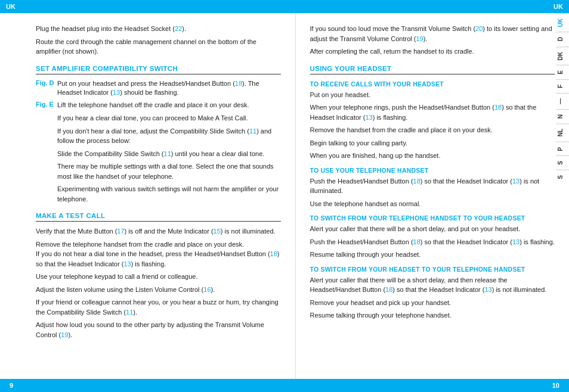  Describe the element at coordinates (159, 231) in the screenshot. I see `test-para-1: Verify that the Mute Button (17) is off …` at that location.